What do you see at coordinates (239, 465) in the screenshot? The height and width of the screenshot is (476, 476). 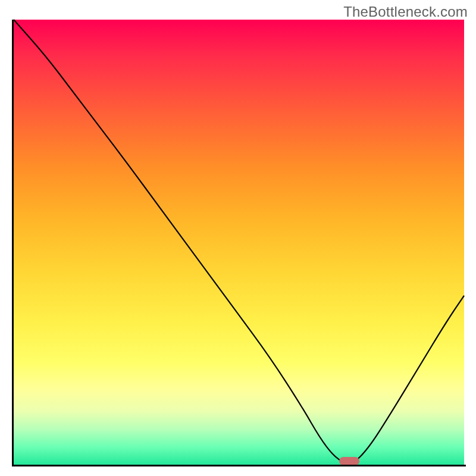 I see `axis-bottom` at bounding box center [239, 465].